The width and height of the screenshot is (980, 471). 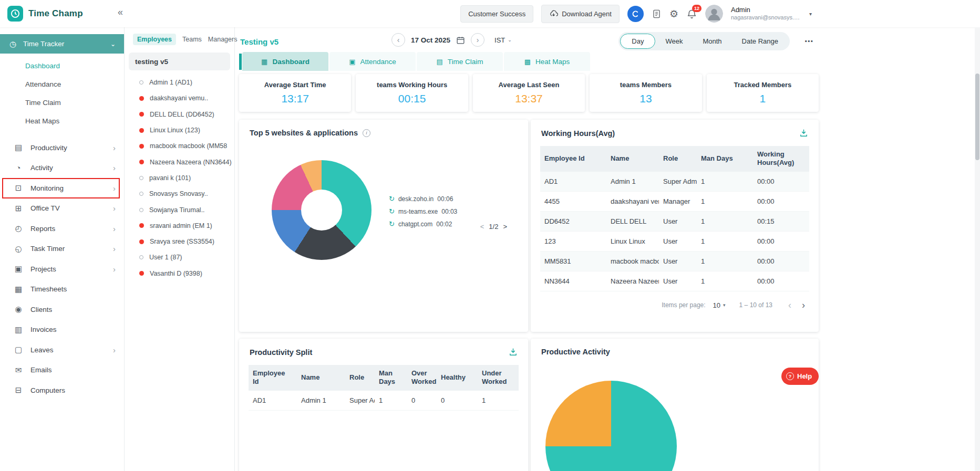 What do you see at coordinates (678, 159) in the screenshot?
I see `column-header: Role` at bounding box center [678, 159].